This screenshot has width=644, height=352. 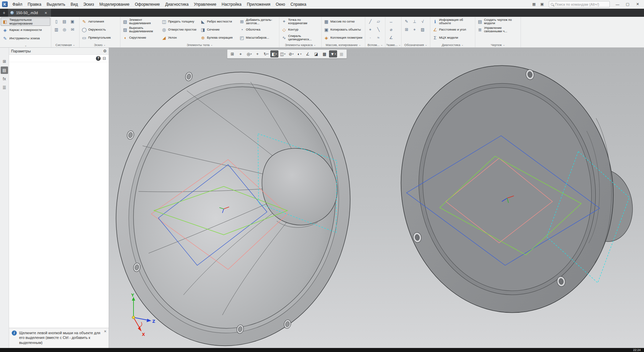 I want to click on ribbon-icon-button: ✎, so click(x=407, y=21).